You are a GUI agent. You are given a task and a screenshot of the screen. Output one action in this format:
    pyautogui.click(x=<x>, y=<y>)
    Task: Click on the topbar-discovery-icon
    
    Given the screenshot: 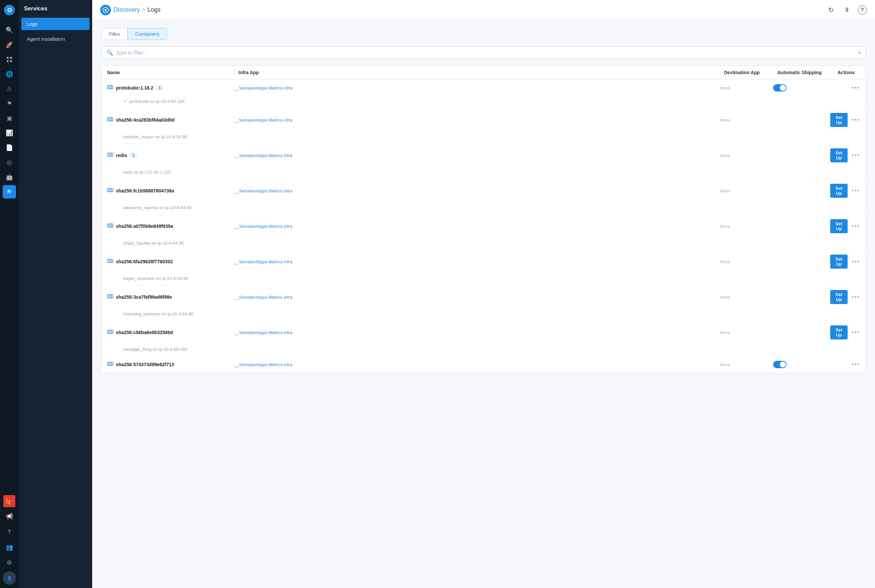 What is the action you would take?
    pyautogui.click(x=106, y=10)
    